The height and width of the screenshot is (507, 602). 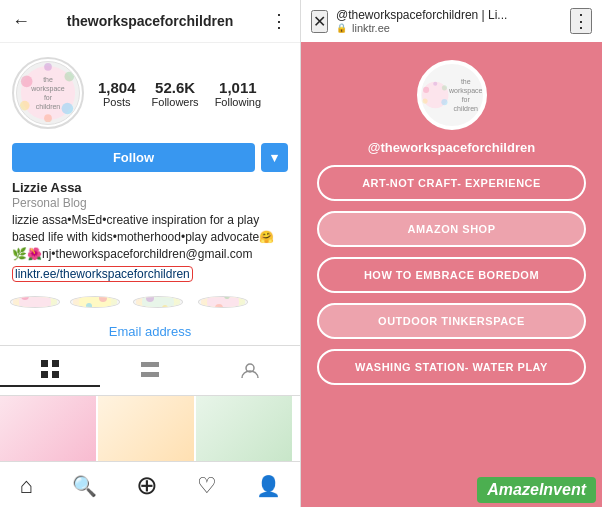 What do you see at coordinates (84, 486) in the screenshot?
I see `search-icon: 🔍` at bounding box center [84, 486].